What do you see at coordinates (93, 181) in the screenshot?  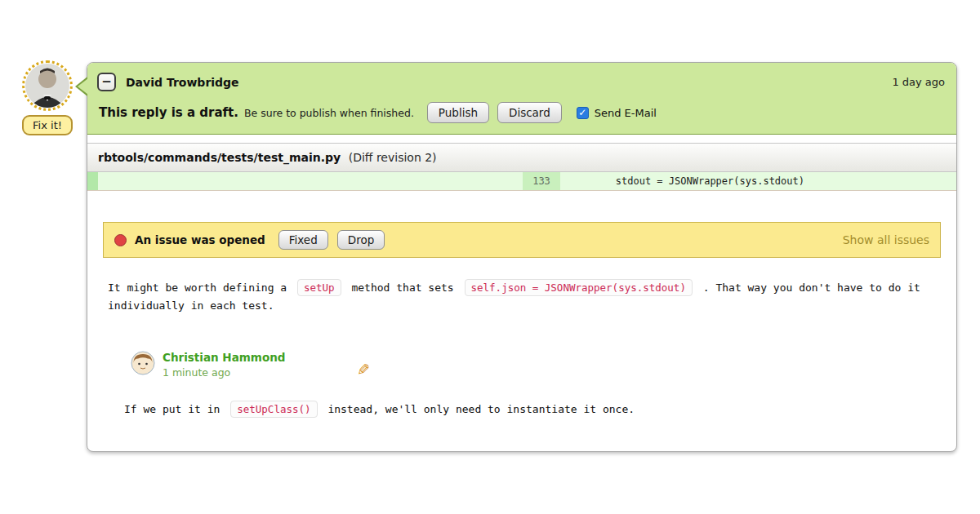 I see `diff-left-gutter` at bounding box center [93, 181].